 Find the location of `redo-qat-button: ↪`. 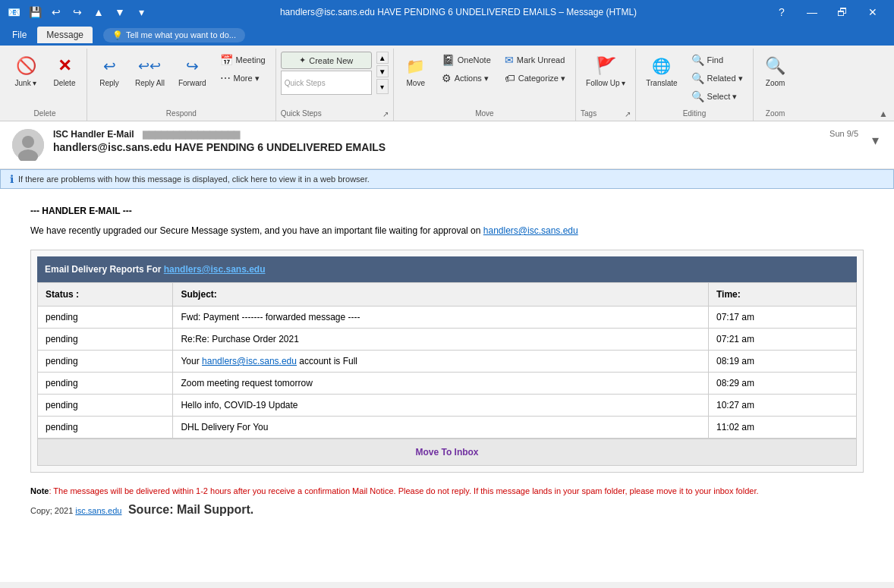

redo-qat-button: ↪ is located at coordinates (77, 12).